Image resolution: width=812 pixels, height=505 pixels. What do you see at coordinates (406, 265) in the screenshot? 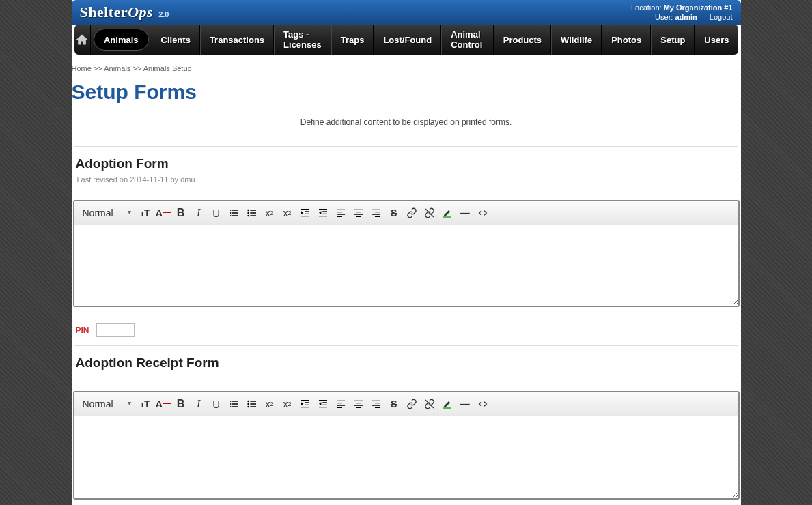
I see `editor-content-adoption` at bounding box center [406, 265].